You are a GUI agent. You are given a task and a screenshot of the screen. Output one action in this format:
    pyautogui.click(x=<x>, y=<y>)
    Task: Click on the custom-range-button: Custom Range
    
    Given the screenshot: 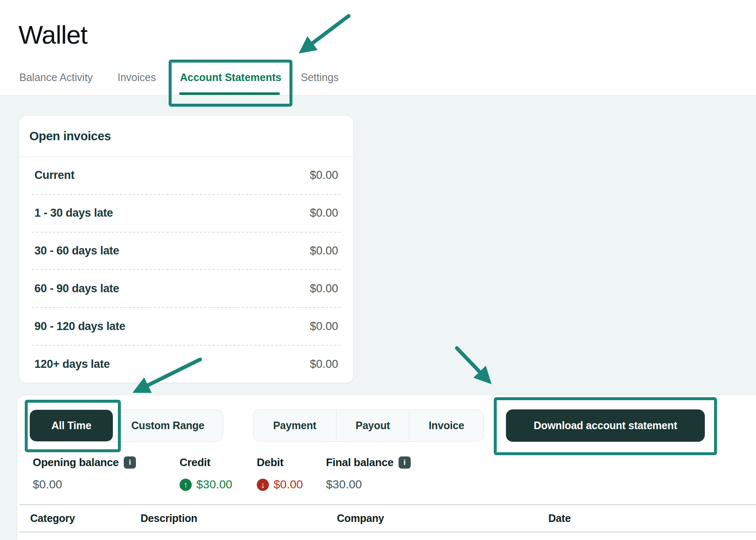 What is the action you would take?
    pyautogui.click(x=168, y=426)
    